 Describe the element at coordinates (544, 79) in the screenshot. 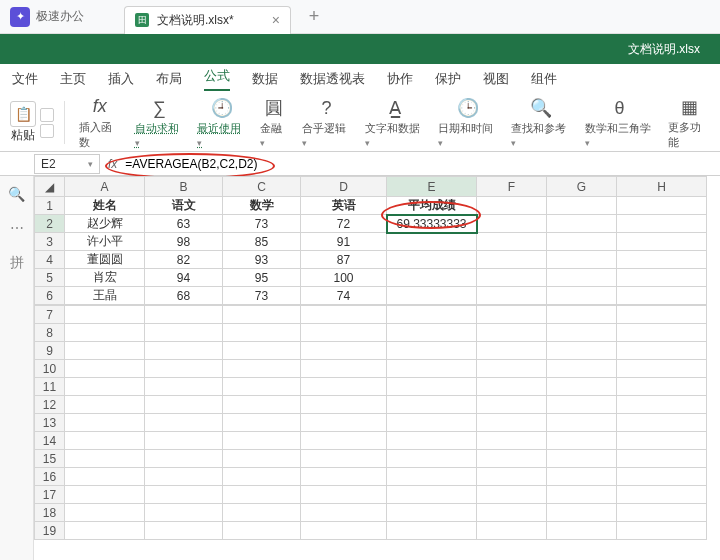

I see `tab-addin: 组件` at that location.